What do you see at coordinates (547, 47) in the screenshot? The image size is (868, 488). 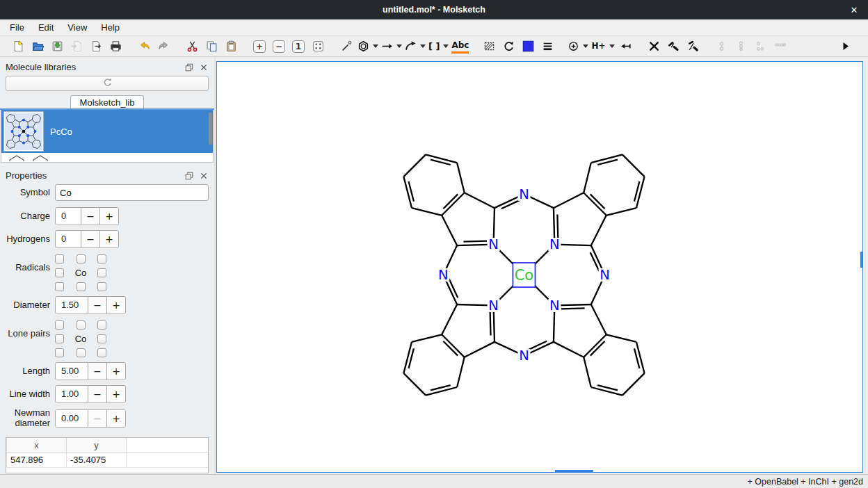 I see `line-width-button` at bounding box center [547, 47].